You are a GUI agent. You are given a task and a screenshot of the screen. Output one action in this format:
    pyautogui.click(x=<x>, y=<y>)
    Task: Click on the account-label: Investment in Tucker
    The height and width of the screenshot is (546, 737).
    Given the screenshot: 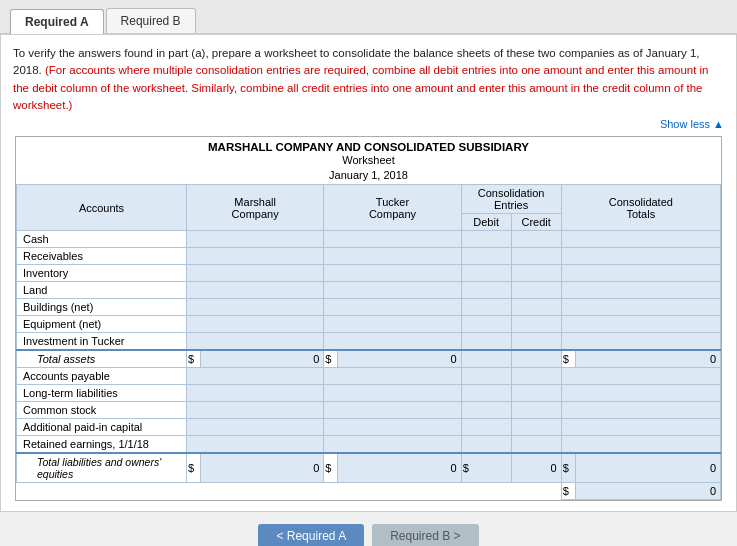 What is the action you would take?
    pyautogui.click(x=102, y=342)
    